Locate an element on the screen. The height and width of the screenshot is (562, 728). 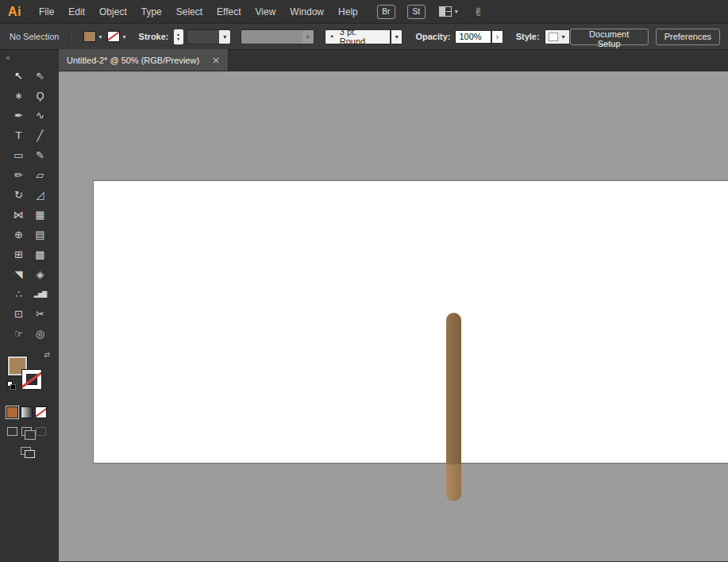
bridge-button: Br is located at coordinates (386, 12).